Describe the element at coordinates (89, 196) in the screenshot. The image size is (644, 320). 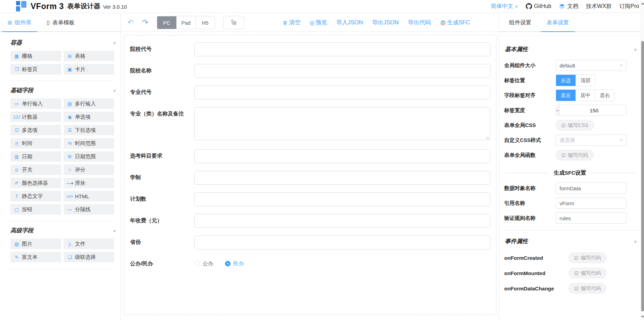
I see `component-item: </> HTML` at that location.